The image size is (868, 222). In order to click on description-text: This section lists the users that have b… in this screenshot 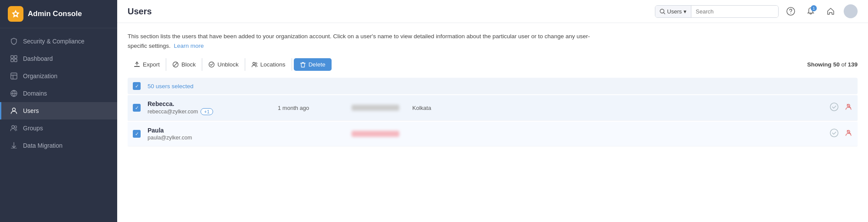, I will do `click(366, 41)`.